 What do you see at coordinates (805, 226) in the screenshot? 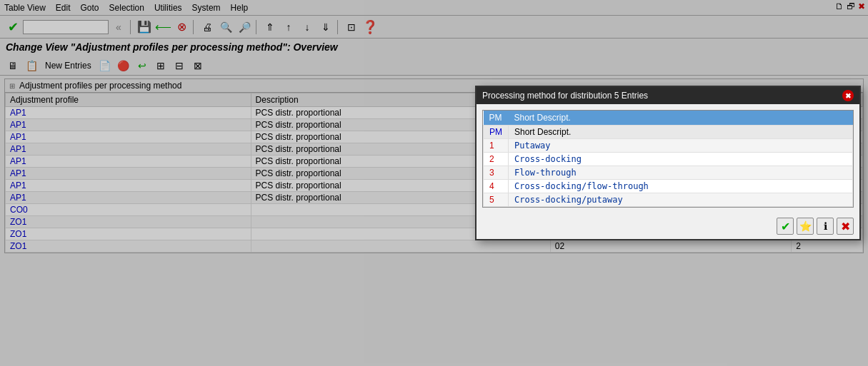
I see `modal-star-button: ⭐` at bounding box center [805, 226].